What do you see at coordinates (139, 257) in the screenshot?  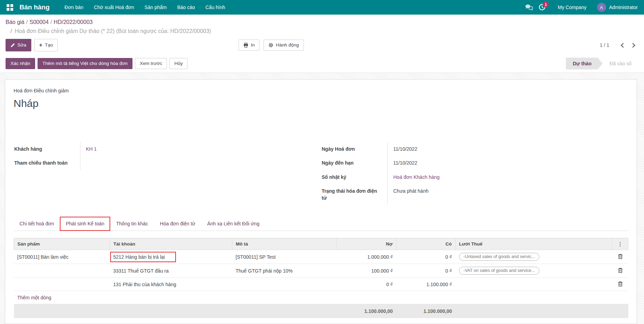 I see `cell-account: 5212 Hàng bán bị trả lại` at bounding box center [139, 257].